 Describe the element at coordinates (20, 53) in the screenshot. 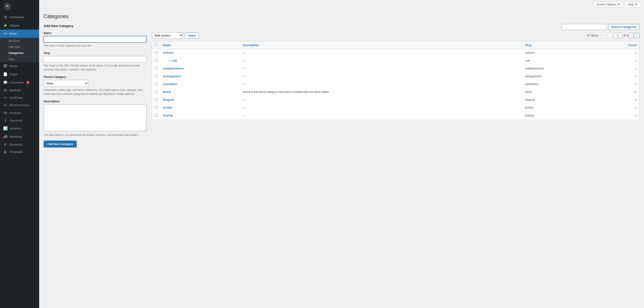

I see `sidebar-subitem-categories: Categories` at that location.